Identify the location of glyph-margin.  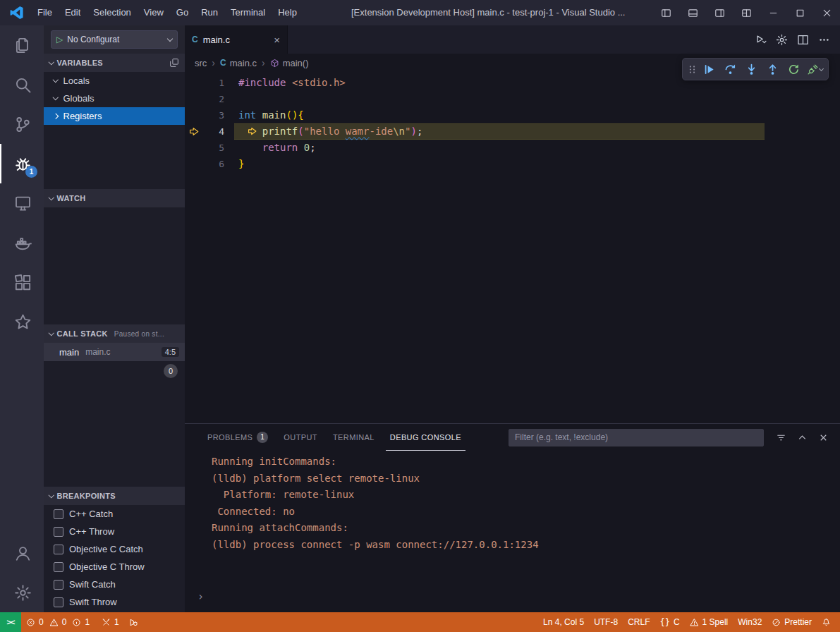
(194, 148).